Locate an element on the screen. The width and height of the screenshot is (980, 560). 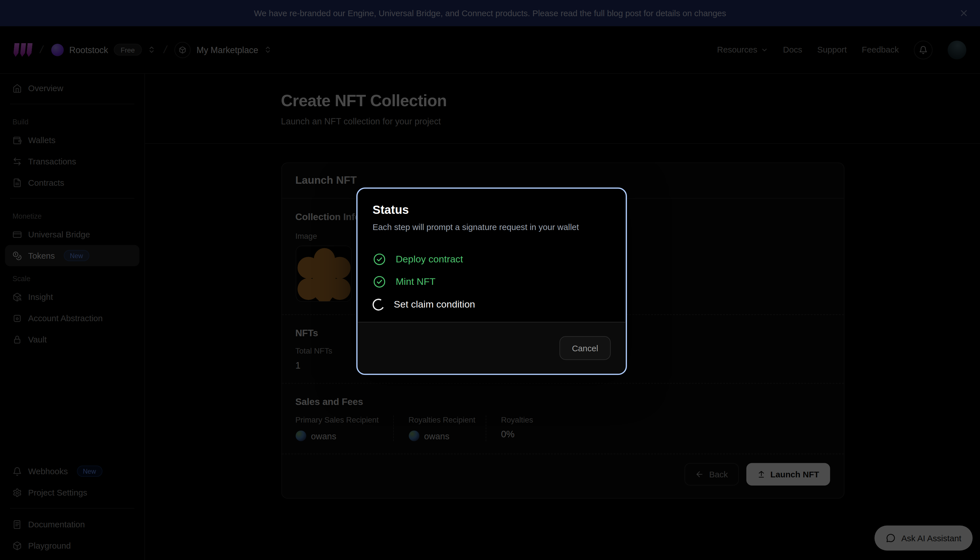
step-set-claim-condition: Set claim condition is located at coordinates (492, 304).